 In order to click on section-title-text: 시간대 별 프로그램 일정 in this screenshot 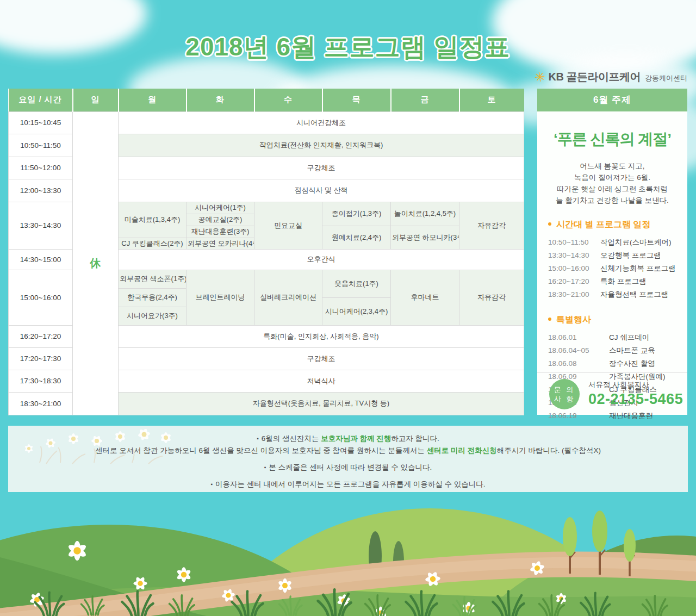, I will do `click(604, 224)`.